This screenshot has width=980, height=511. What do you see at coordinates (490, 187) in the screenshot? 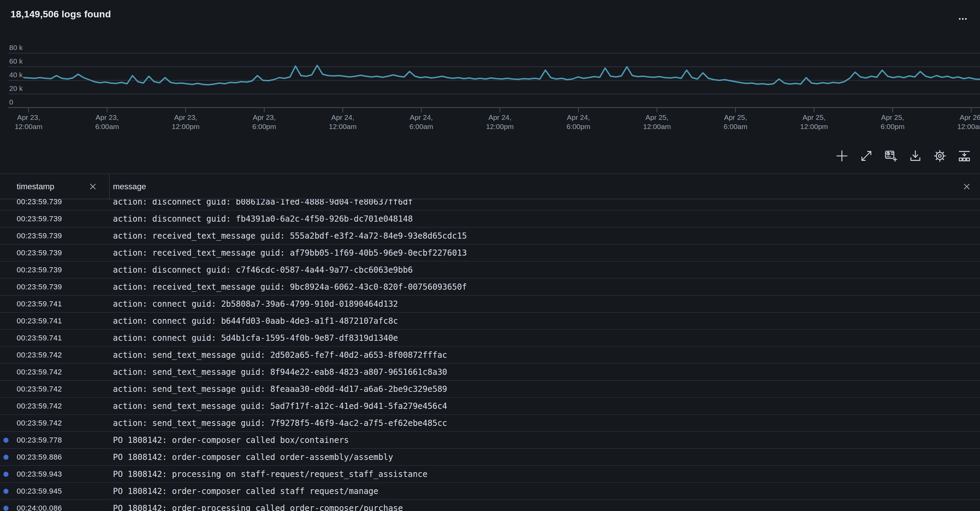
I see `table-header: timestamp message` at bounding box center [490, 187].